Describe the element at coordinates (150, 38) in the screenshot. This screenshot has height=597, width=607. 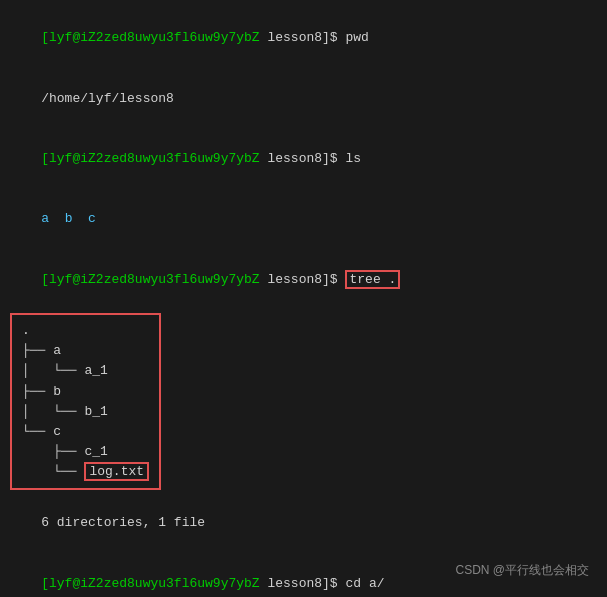
I see `username: [lyf@iZ2zed8uwyu3fl6uw9y7ybZ` at that location.